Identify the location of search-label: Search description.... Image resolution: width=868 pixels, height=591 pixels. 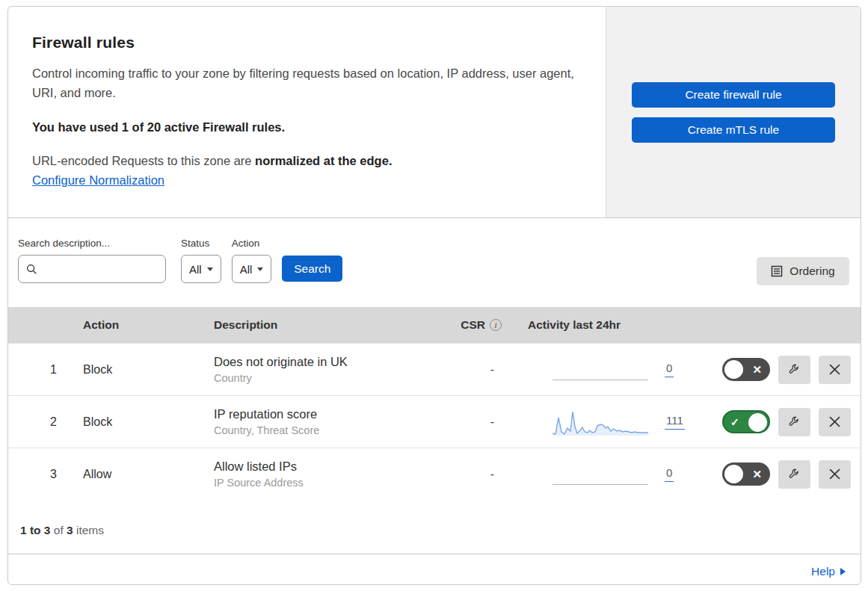
(92, 244).